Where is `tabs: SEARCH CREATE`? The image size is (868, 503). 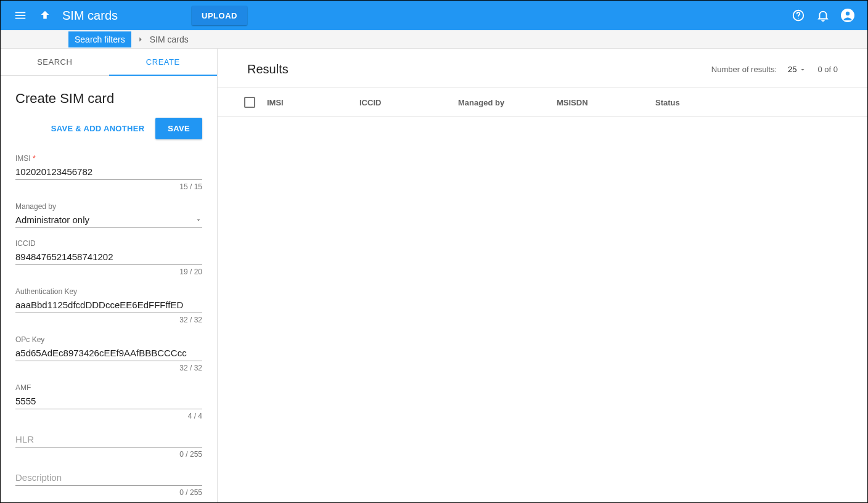 tabs: SEARCH CREATE is located at coordinates (108, 62).